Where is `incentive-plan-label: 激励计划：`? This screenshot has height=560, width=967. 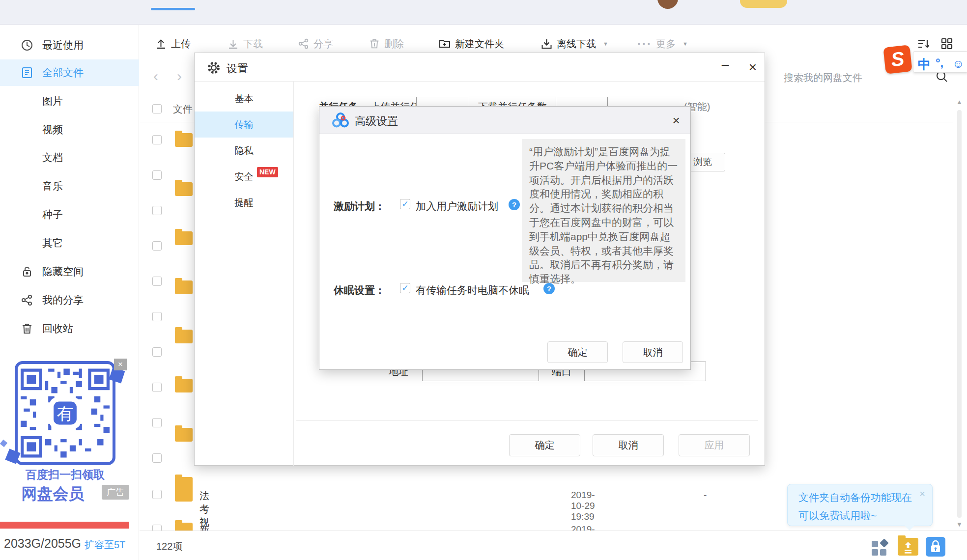
incentive-plan-label: 激励计划： is located at coordinates (360, 206).